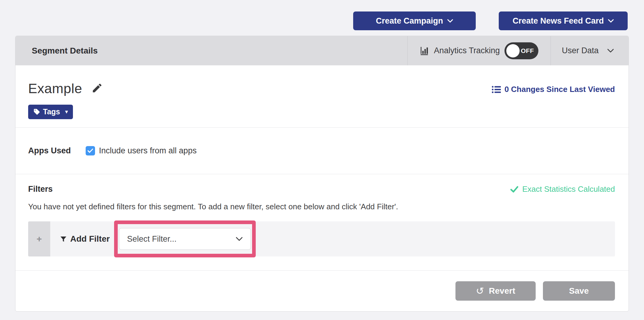 Image resolution: width=644 pixels, height=320 pixels. Describe the element at coordinates (37, 112) in the screenshot. I see `tag-icon` at that location.